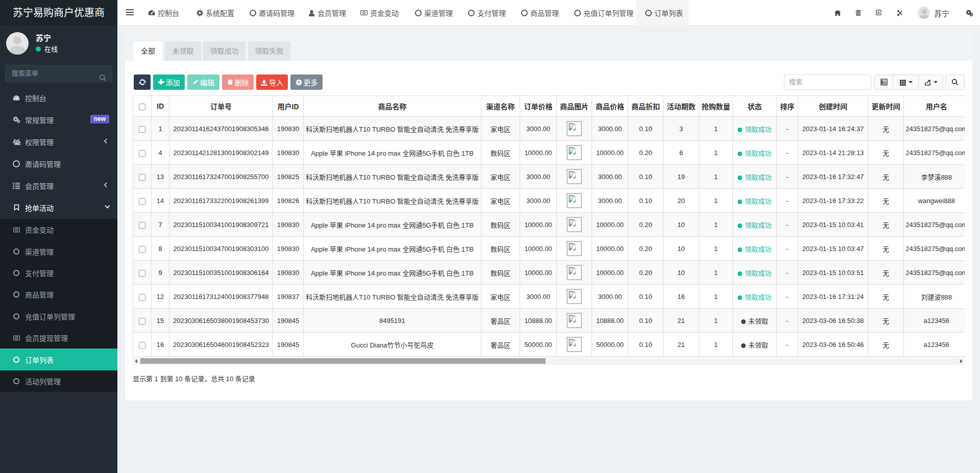 The image size is (980, 473). Describe the element at coordinates (879, 13) in the screenshot. I see `svg-text: A` at that location.